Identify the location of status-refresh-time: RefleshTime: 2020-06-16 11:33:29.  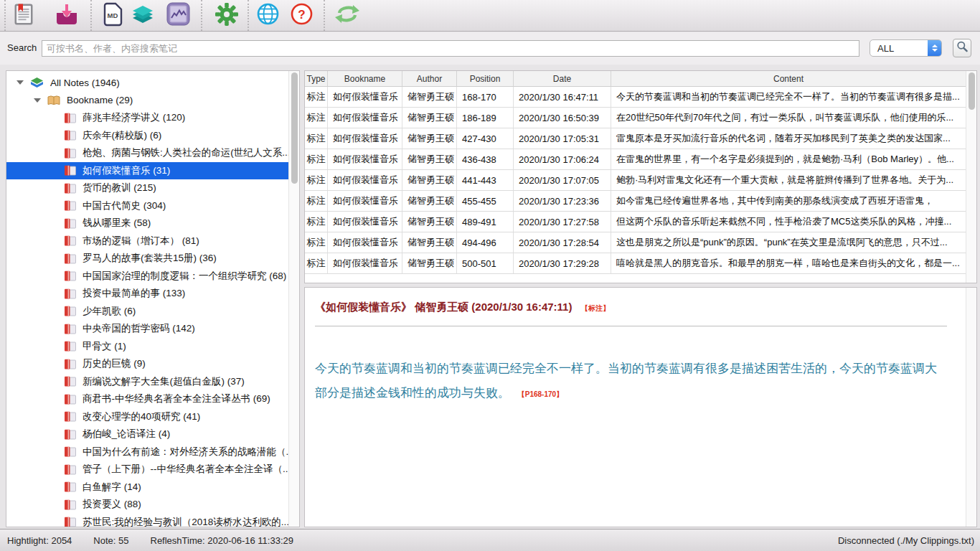
(222, 541).